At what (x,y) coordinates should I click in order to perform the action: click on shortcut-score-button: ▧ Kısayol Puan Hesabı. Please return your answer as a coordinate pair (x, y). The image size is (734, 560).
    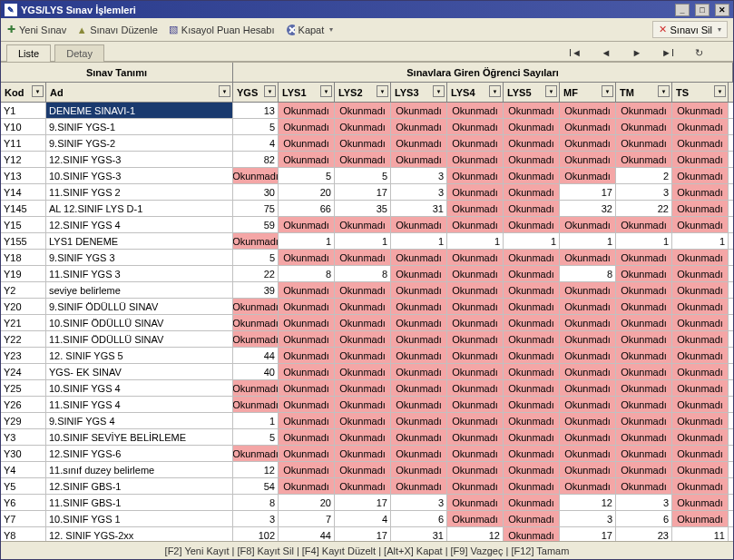
    Looking at the image, I should click on (221, 30).